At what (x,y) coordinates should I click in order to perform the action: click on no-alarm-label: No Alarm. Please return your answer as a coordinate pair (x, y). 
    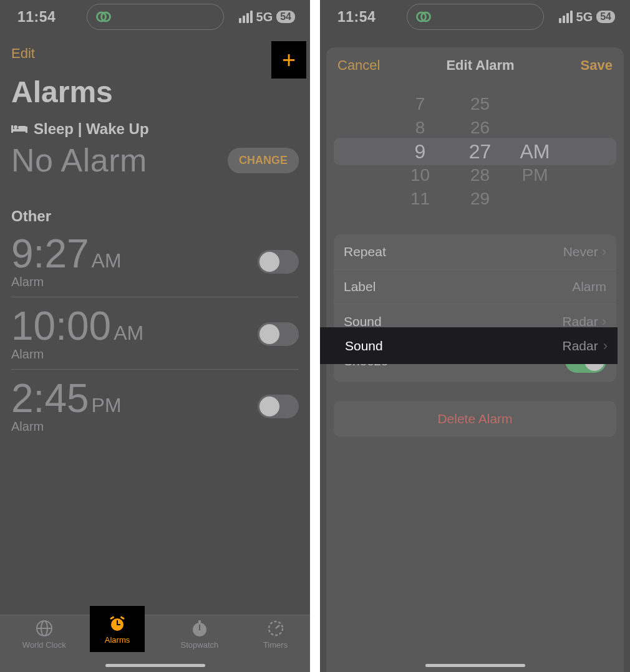
    Looking at the image, I should click on (79, 160).